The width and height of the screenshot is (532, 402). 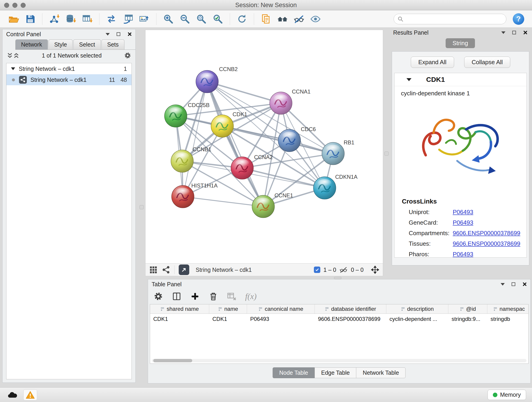 I want to click on tab-network-table: Network Table, so click(x=381, y=373).